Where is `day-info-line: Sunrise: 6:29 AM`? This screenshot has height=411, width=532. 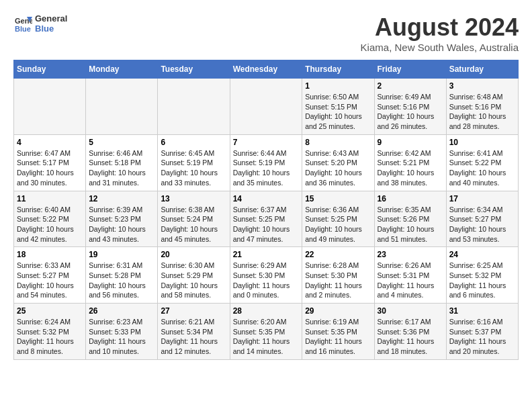 day-info-line: Sunrise: 6:29 AM is located at coordinates (260, 265).